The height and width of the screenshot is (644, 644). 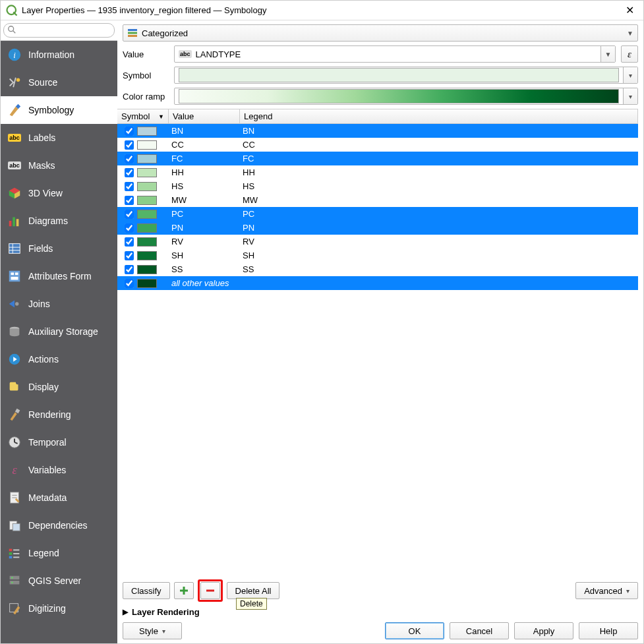 I want to click on delete-all-button: Delete All, so click(x=253, y=591).